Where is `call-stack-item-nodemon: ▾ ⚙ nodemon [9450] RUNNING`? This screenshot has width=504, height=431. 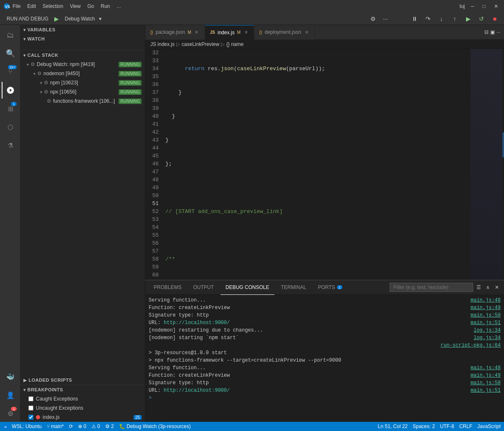
call-stack-item-nodemon: ▾ ⚙ nodemon [9450] RUNNING is located at coordinates (83, 74).